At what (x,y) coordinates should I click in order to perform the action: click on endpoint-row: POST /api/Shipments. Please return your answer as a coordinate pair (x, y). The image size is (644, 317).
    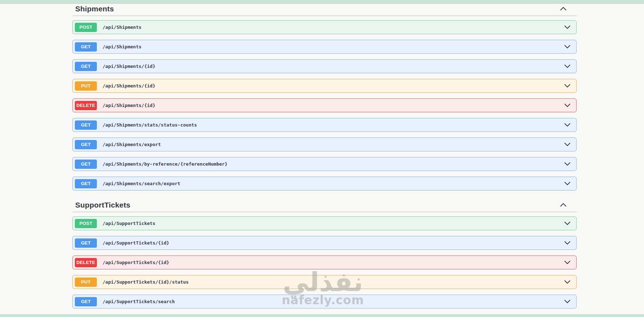
    Looking at the image, I should click on (324, 27).